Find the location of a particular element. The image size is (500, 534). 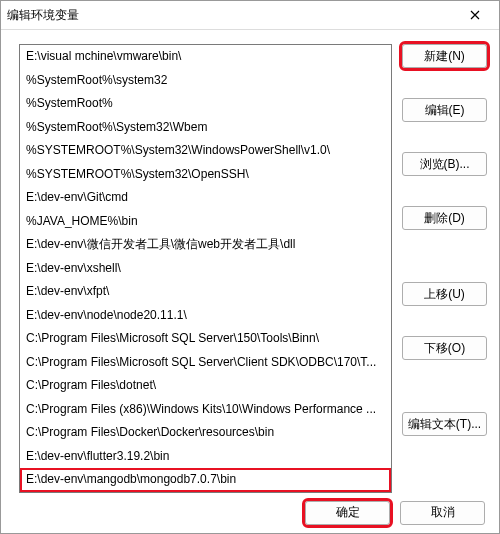

list-item: C:\Program Files\Microsoft SQL Server\Cl… is located at coordinates (206, 363).